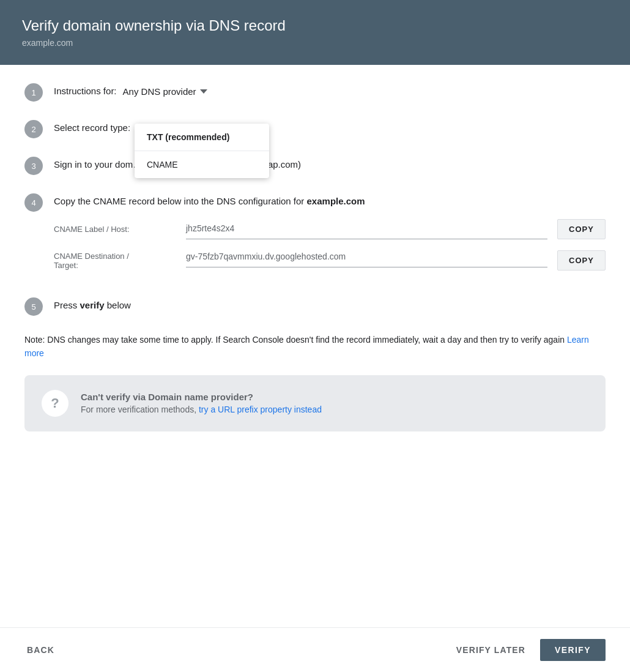 This screenshot has width=630, height=672. What do you see at coordinates (40, 650) in the screenshot?
I see `back-button: BACK` at bounding box center [40, 650].